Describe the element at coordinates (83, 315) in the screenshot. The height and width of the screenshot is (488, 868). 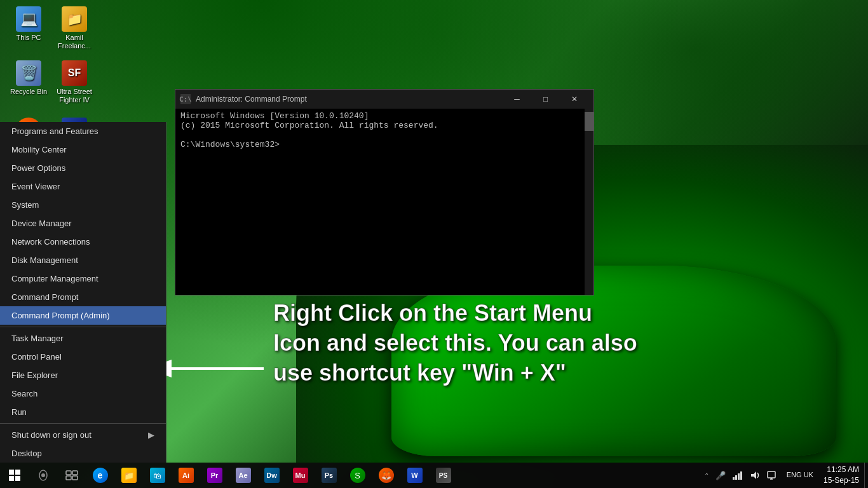
I see `menu-item-command-prompt-admin: Command Prompt (Admin)` at that location.